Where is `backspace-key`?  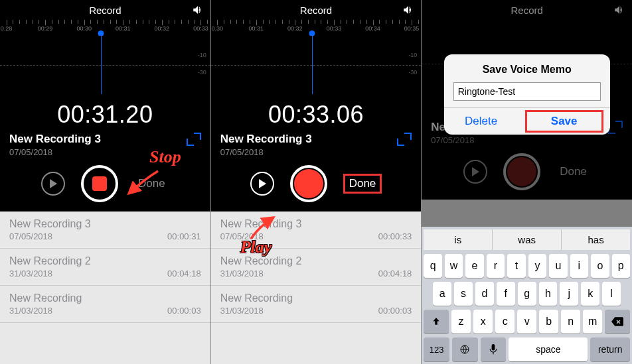
backspace-key is located at coordinates (617, 322).